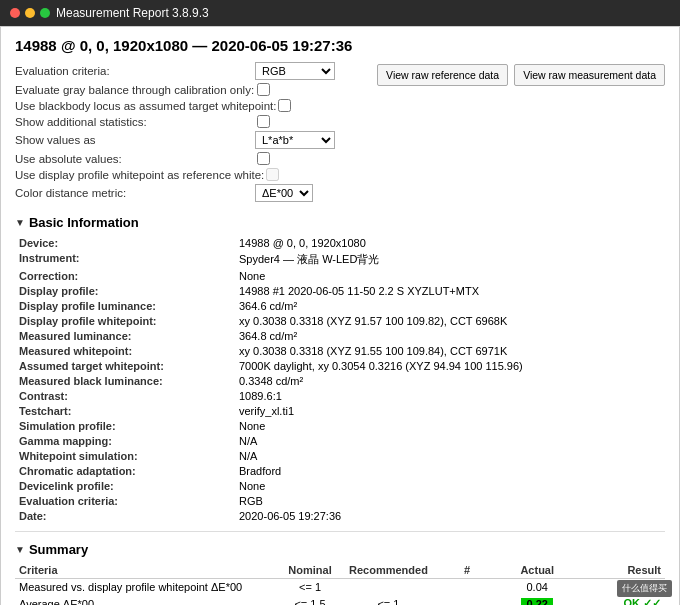 This screenshot has width=680, height=605. I want to click on info-label: Simulation profile:, so click(125, 426).